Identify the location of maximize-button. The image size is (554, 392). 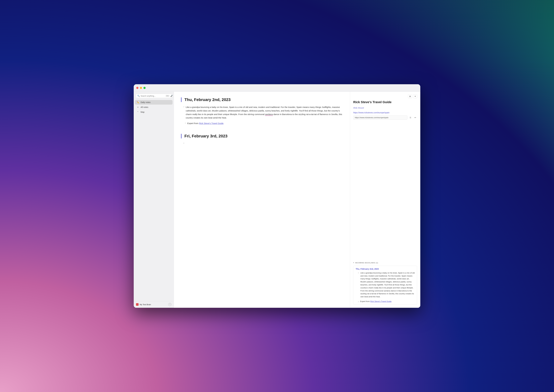
(144, 88).